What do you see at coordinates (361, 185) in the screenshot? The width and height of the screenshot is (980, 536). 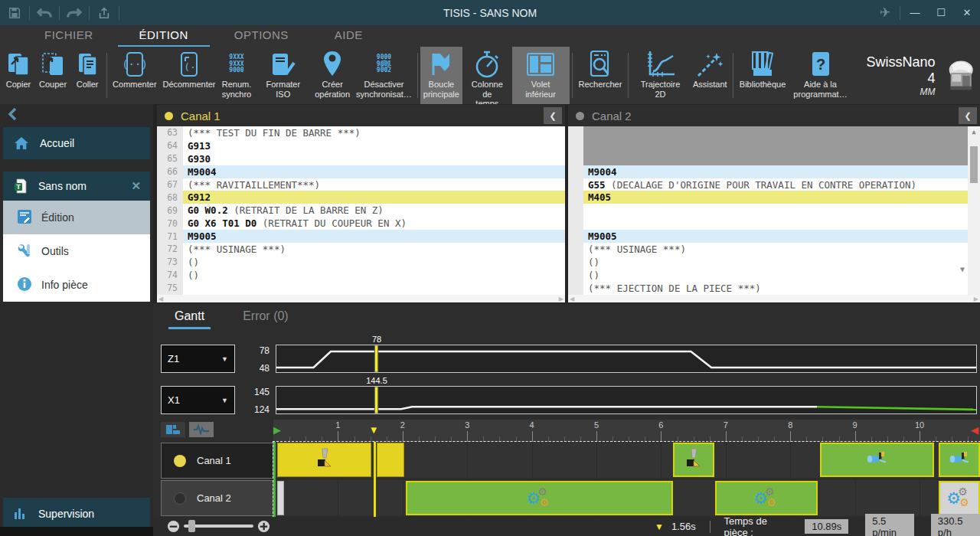 I see `code-line: 67(*** RAVITAILLEMENT***)` at bounding box center [361, 185].